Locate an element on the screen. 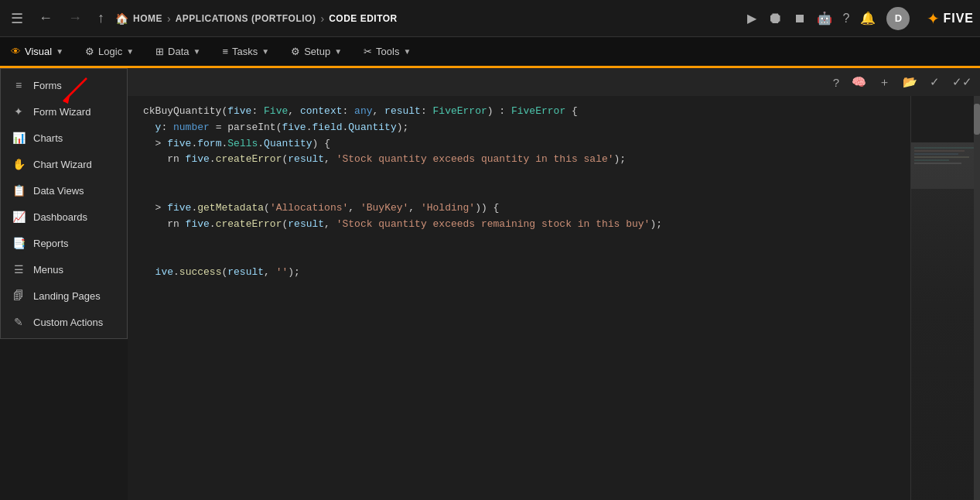  nav-setup: ⚙ Setup ▼ is located at coordinates (316, 51).